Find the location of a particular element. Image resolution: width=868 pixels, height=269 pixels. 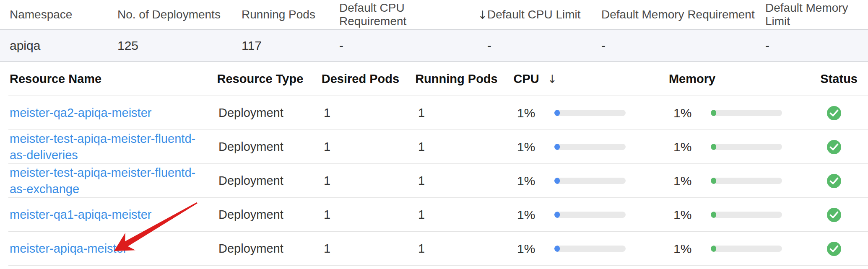

default-memory-requirement-value: - is located at coordinates (683, 46).